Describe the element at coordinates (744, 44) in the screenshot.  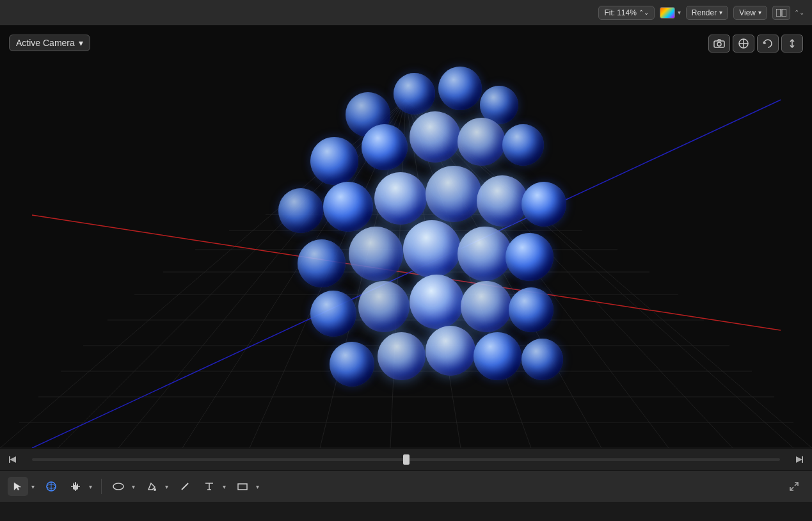
I see `move-icon` at that location.